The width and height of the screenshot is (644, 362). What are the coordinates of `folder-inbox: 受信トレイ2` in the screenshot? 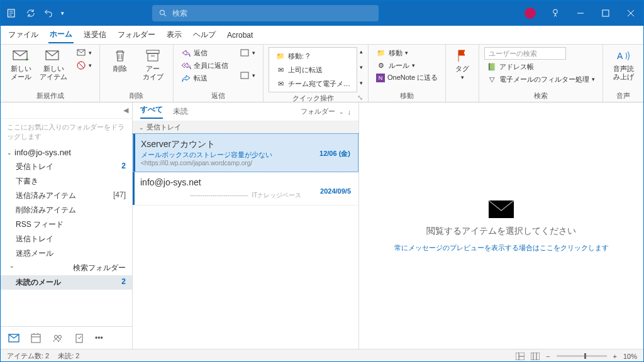 It's located at (67, 167).